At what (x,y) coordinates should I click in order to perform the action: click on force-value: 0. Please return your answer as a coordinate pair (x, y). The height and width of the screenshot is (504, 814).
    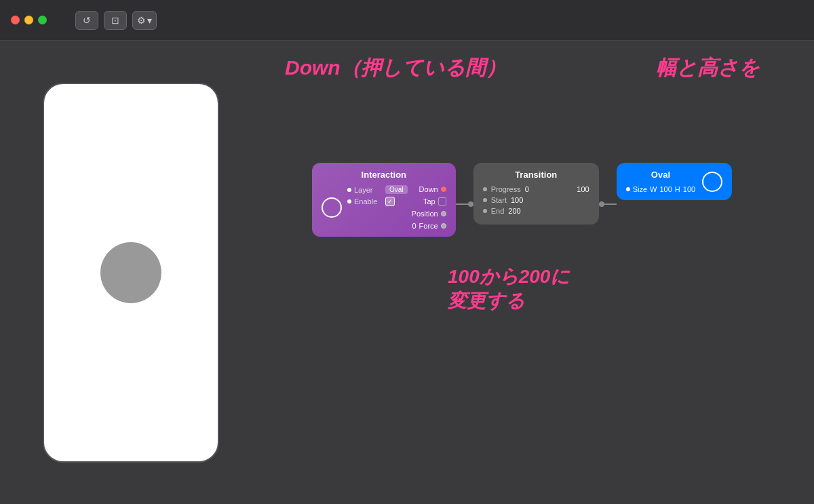
    Looking at the image, I should click on (414, 226).